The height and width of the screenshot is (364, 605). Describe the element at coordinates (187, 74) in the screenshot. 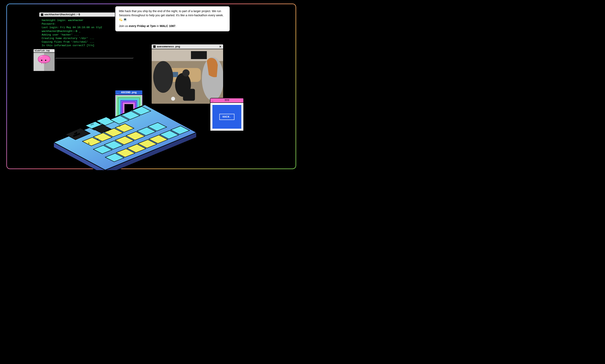

I see `awesomeness-window: awesomeness.png ✕` at that location.